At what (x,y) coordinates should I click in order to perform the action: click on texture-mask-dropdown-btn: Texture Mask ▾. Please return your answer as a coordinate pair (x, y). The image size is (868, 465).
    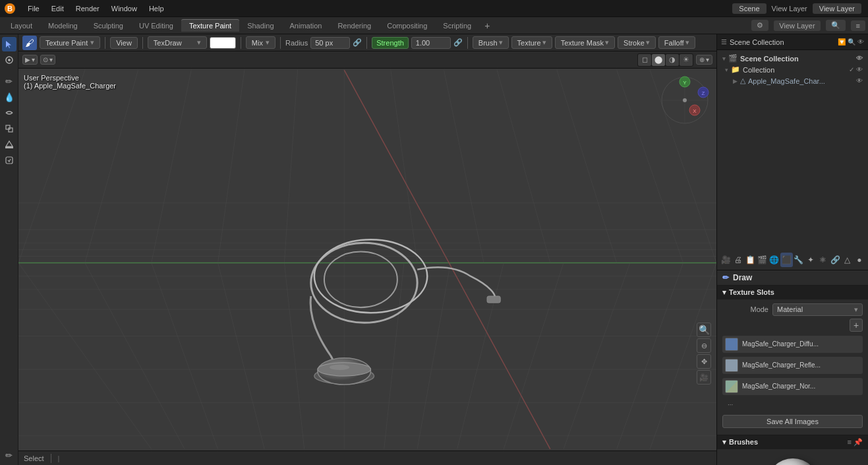
    Looking at the image, I should click on (585, 42).